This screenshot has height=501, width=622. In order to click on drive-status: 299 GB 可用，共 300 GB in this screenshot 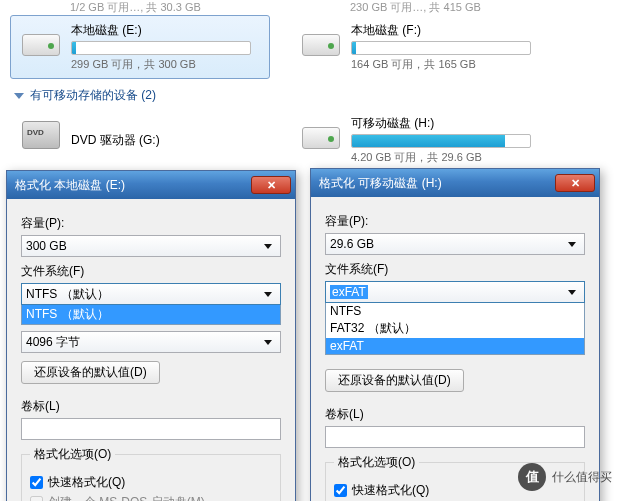, I will do `click(165, 64)`.